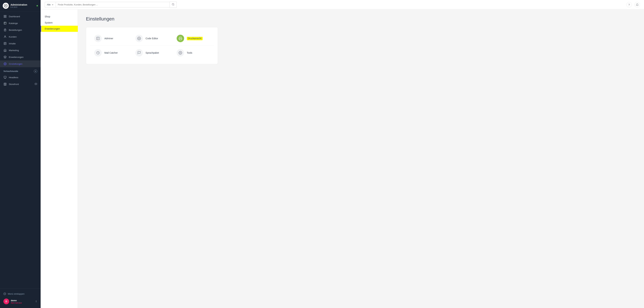 The image size is (644, 308). I want to click on tools-label: Tools, so click(190, 53).